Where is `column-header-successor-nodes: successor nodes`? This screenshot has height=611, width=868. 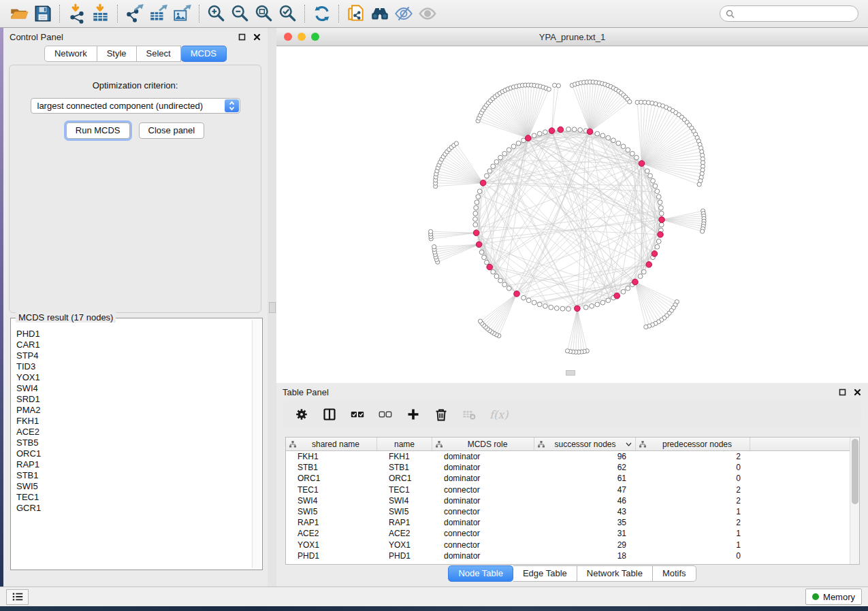
column-header-successor-nodes: successor nodes is located at coordinates (585, 444).